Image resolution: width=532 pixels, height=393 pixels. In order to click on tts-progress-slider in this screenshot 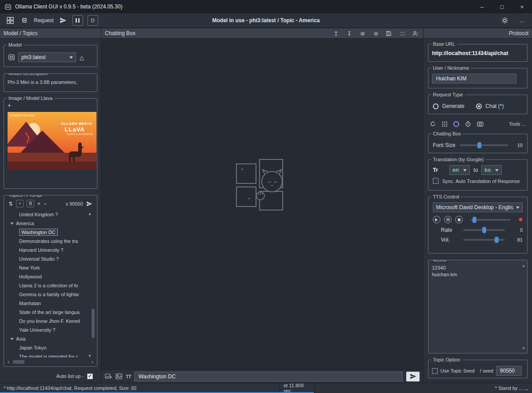, I will do `click(491, 220)`.